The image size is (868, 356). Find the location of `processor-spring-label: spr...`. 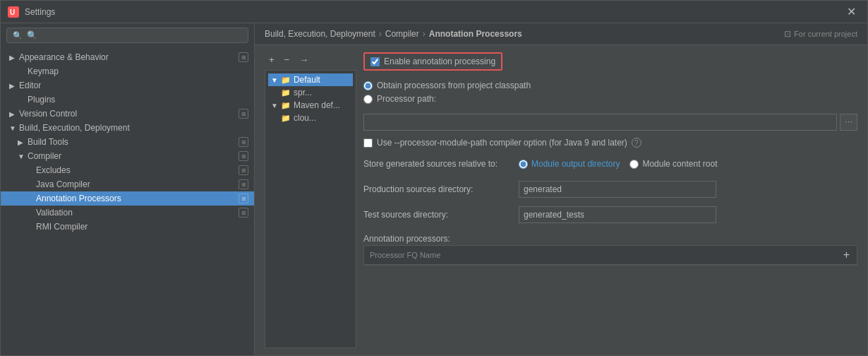

processor-spring-label: spr... is located at coordinates (303, 93).